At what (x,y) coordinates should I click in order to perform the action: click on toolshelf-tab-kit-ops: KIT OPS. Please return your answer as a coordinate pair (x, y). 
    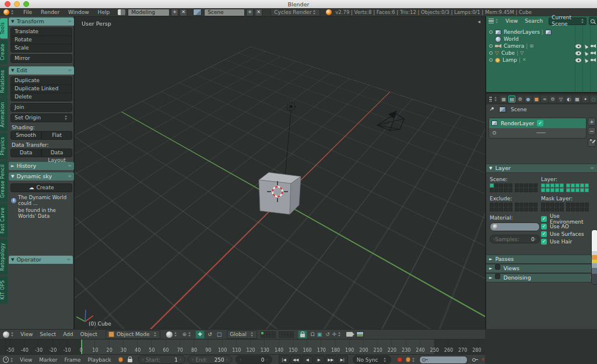
    Looking at the image, I should click on (3, 290).